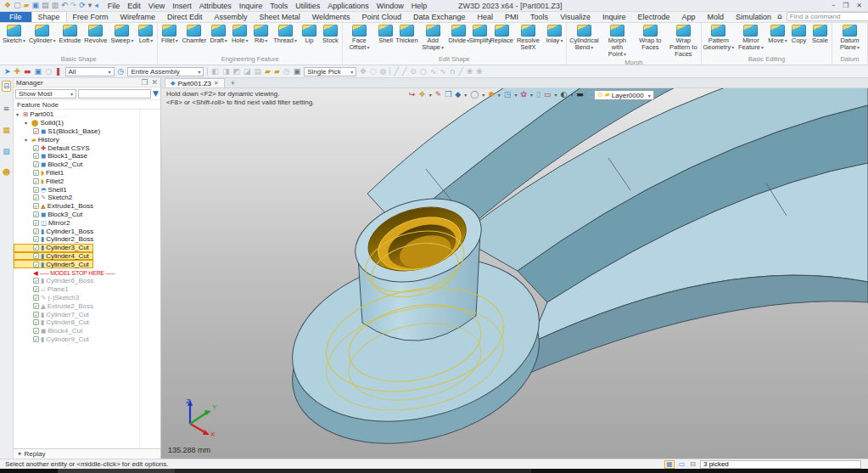 This screenshot has height=473, width=868. I want to click on monitor-icon: ▭, so click(682, 465).